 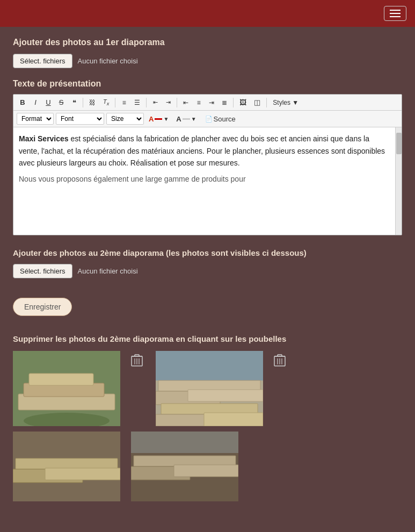 What do you see at coordinates (395, 13) in the screenshot?
I see `hamburger-button` at bounding box center [395, 13].